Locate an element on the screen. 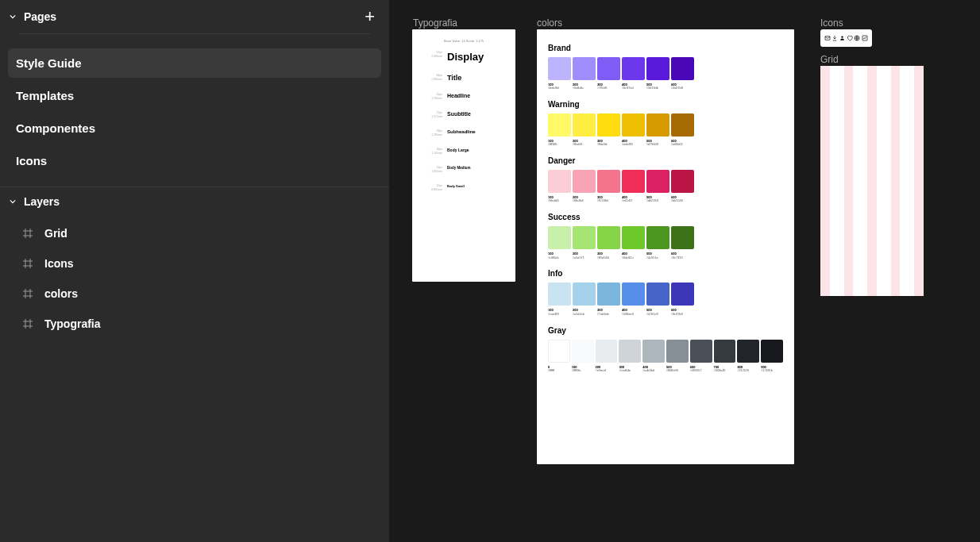 The width and height of the screenshot is (980, 542). swatch-label: 300#f5748d is located at coordinates (608, 199).